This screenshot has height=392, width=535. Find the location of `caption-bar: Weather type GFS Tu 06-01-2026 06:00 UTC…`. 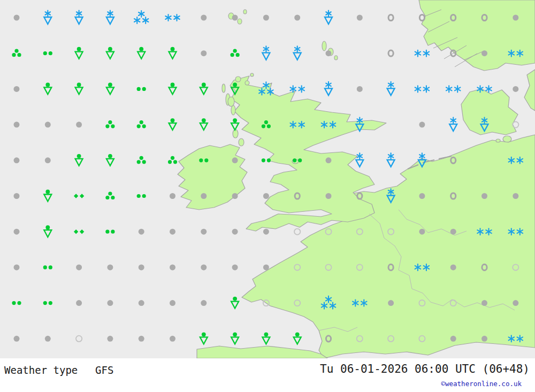

caption-bar: Weather type GFS Tu 06-01-2026 06:00 UTC… is located at coordinates (268, 375).